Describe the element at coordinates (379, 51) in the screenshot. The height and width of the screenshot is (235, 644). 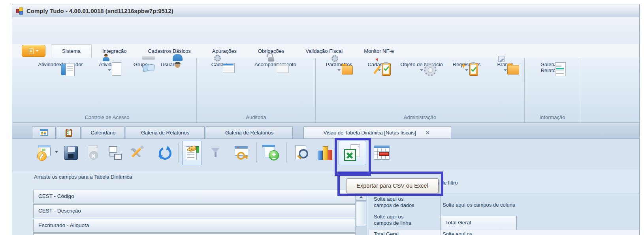
I see `ribbon-tab-monitor-nfe: Monitor NF-e` at that location.